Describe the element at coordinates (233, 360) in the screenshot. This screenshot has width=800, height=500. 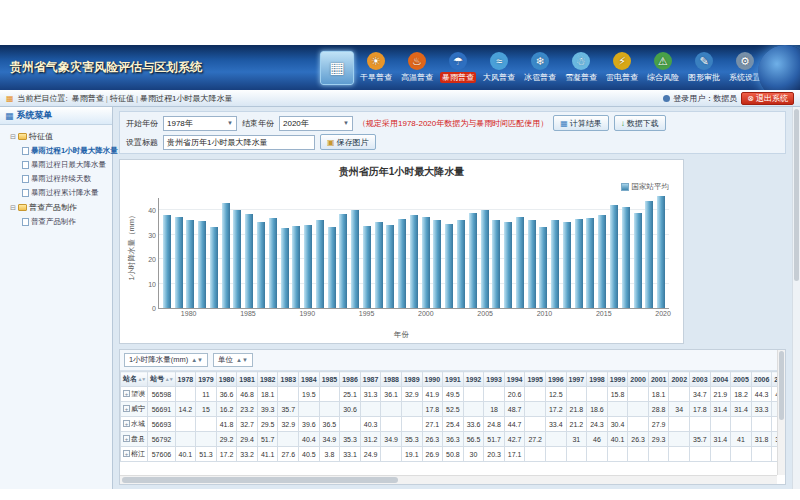
I see `table-filter-chip: 单位▲▼` at that location.